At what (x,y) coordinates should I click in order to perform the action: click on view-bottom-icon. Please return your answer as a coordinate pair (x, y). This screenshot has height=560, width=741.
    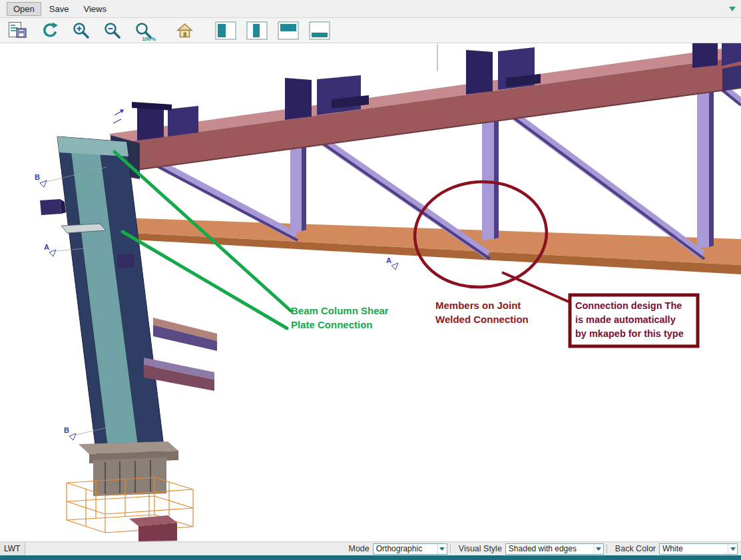
    Looking at the image, I should click on (320, 31).